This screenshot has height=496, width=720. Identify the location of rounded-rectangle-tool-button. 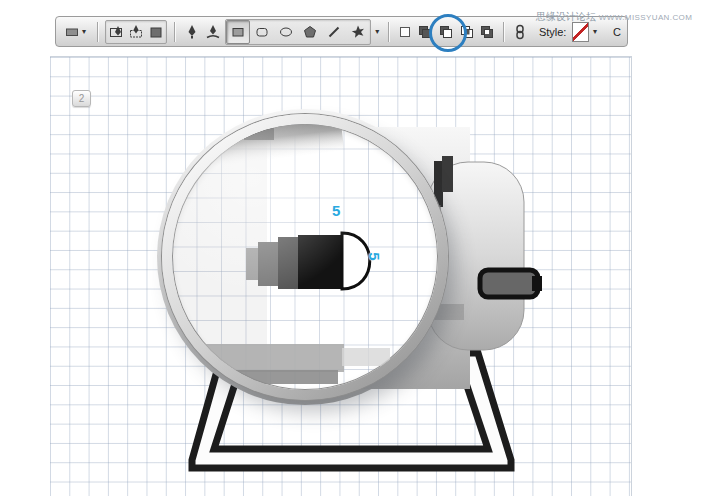
(262, 32).